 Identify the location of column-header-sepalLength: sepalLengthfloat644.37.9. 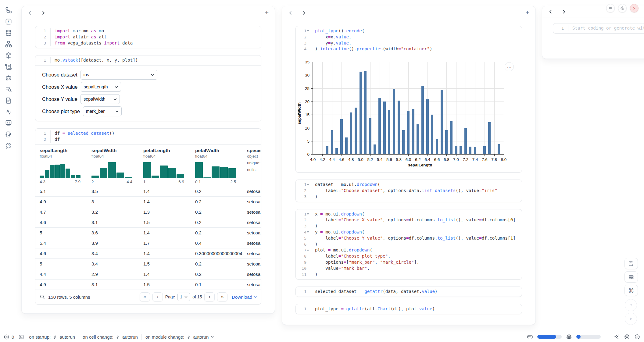
(61, 166).